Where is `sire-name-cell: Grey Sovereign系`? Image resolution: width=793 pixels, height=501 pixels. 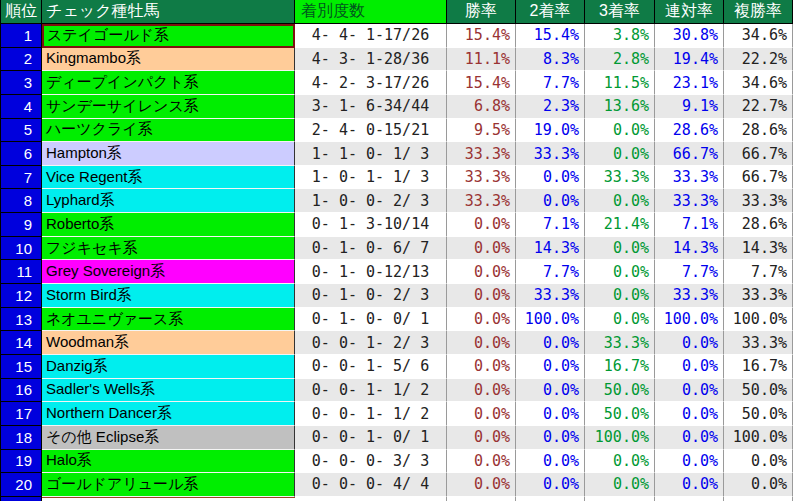 sire-name-cell: Grey Sovereign系 is located at coordinates (168, 272).